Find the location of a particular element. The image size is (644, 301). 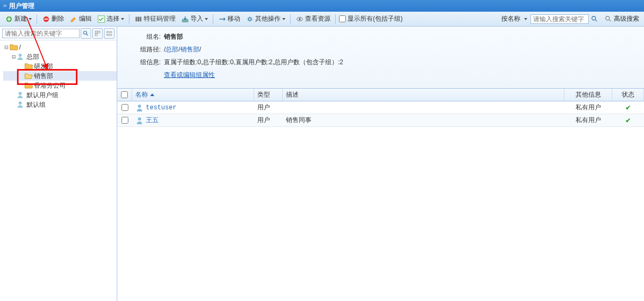

tree-node-sales: 销售部 is located at coordinates (60, 76).